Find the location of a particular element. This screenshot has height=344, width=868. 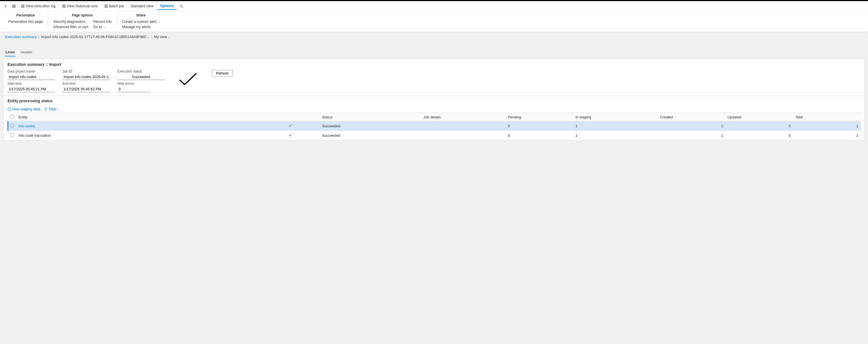

expand-lines-icon is located at coordinates (14, 6).